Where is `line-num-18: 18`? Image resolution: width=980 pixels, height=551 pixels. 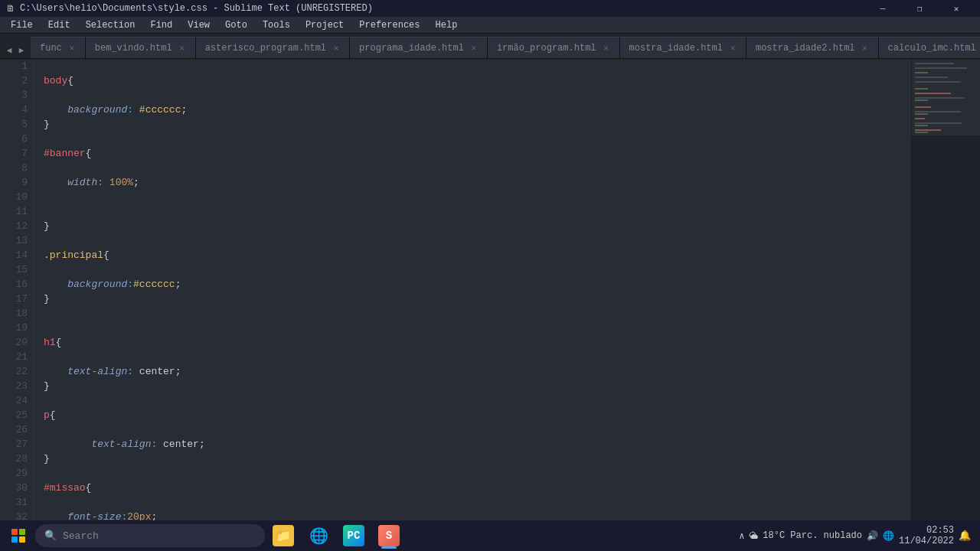
line-num-18: 18 is located at coordinates (14, 314).